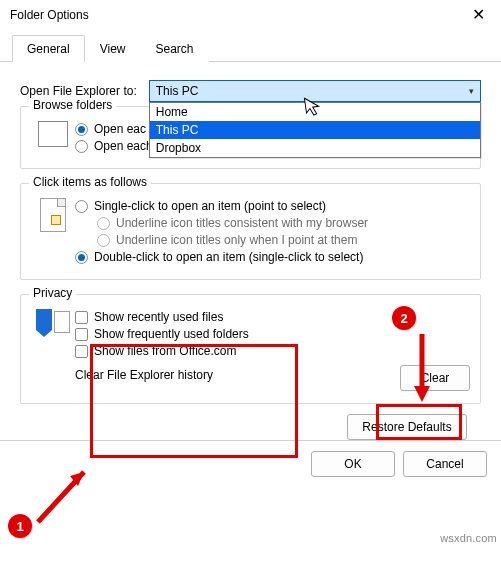 This screenshot has width=501, height=566. What do you see at coordinates (404, 318) in the screenshot?
I see `annotation-badge-2: 2` at bounding box center [404, 318].